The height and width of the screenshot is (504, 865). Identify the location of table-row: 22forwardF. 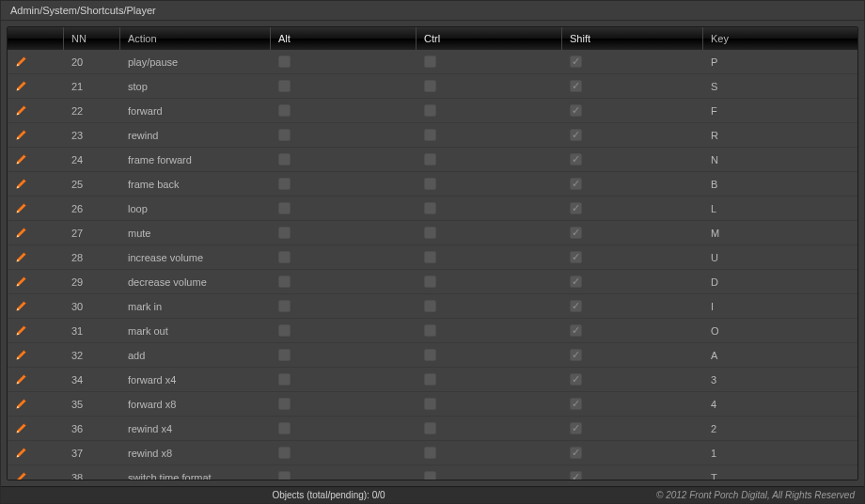
(432, 111).